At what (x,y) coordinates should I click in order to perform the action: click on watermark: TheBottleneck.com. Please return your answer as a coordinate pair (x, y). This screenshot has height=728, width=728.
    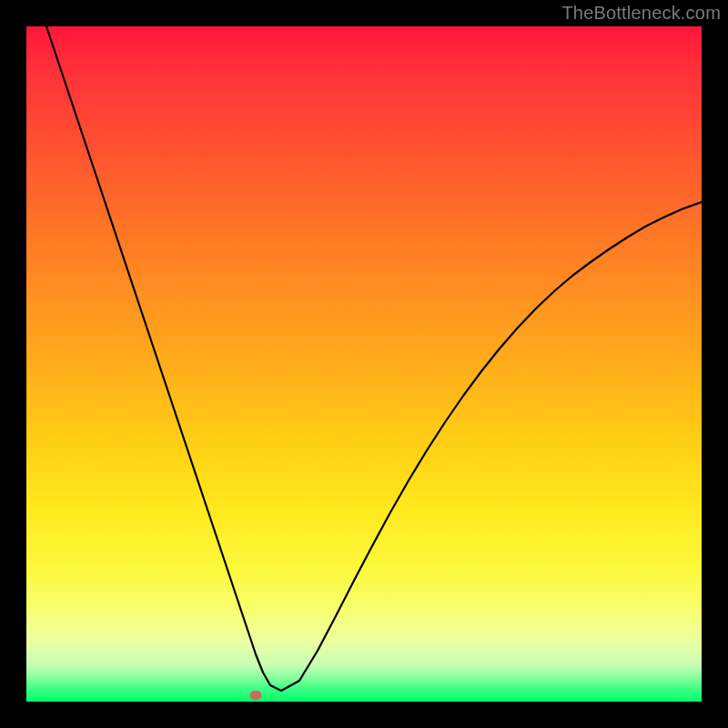
    Looking at the image, I should click on (641, 13).